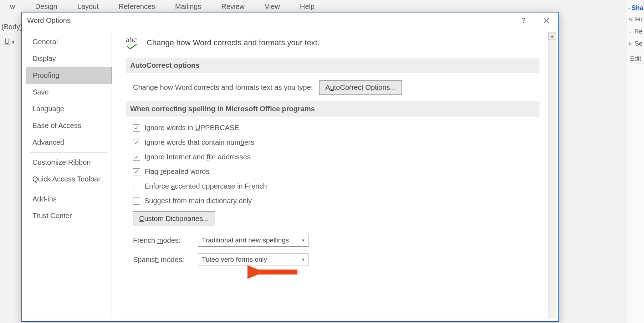 This screenshot has width=644, height=323. I want to click on vertical-scrollbar: ▲, so click(552, 175).